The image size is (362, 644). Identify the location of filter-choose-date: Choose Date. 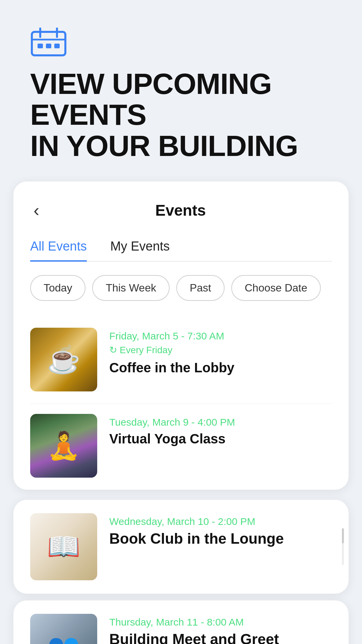
(276, 288).